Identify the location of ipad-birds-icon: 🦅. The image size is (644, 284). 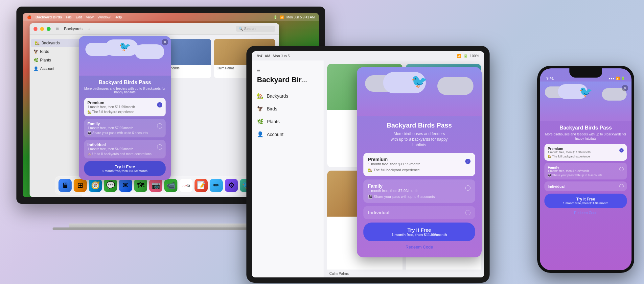
(260, 108).